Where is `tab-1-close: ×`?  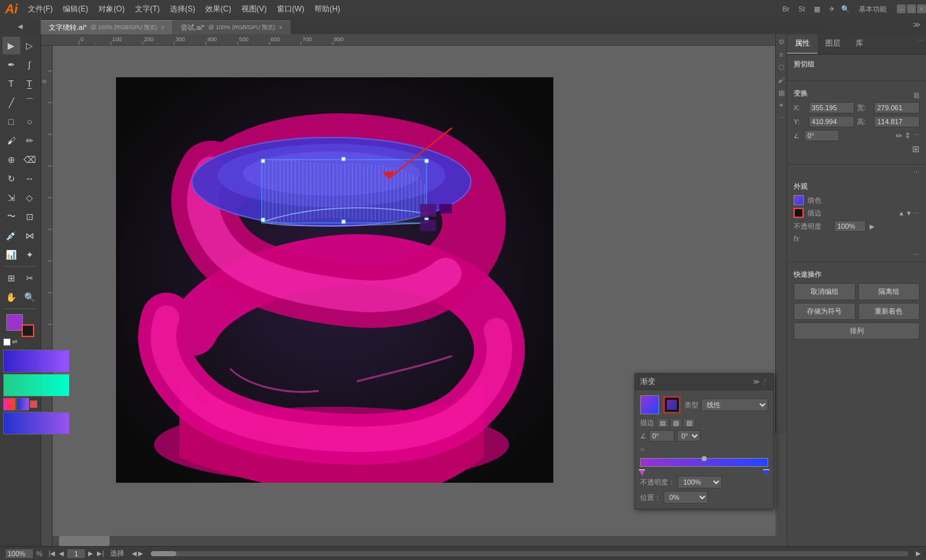
tab-1-close: × is located at coordinates (163, 28).